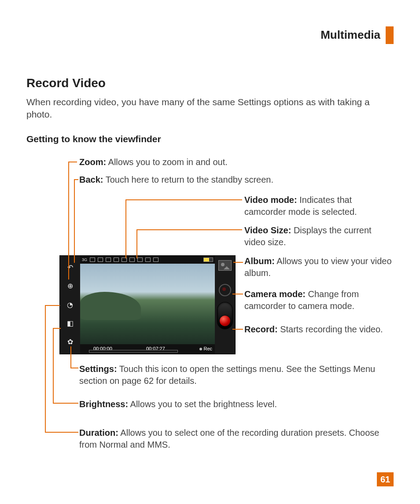  What do you see at coordinates (350, 35) in the screenshot?
I see `section-title: Multimedia` at bounding box center [350, 35].